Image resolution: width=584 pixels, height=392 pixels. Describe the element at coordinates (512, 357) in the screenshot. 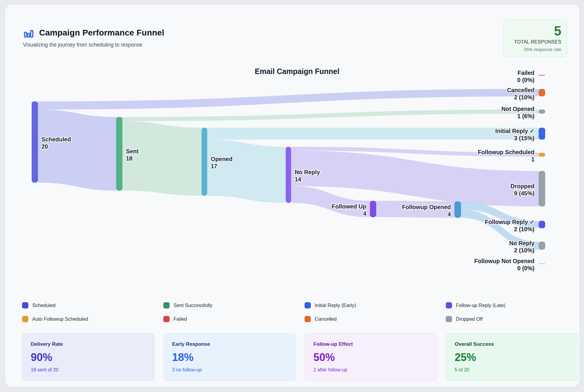

I see `stat-card-value: 25%` at that location.